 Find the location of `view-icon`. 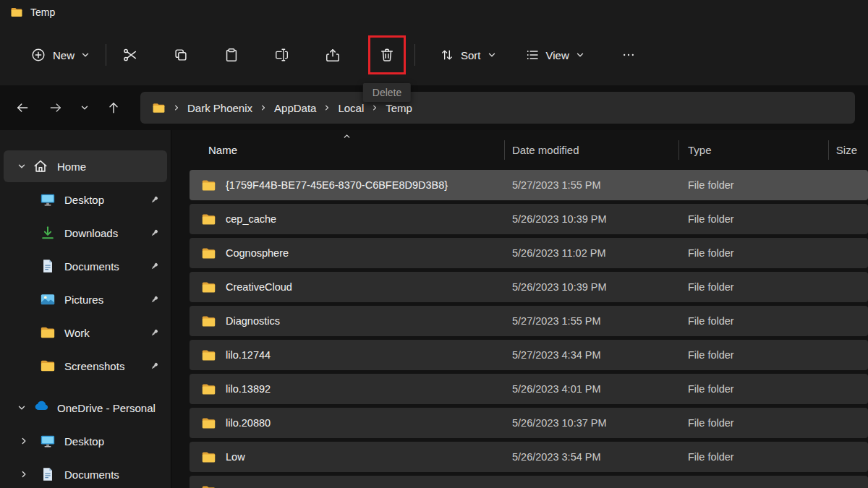

view-icon is located at coordinates (532, 55).